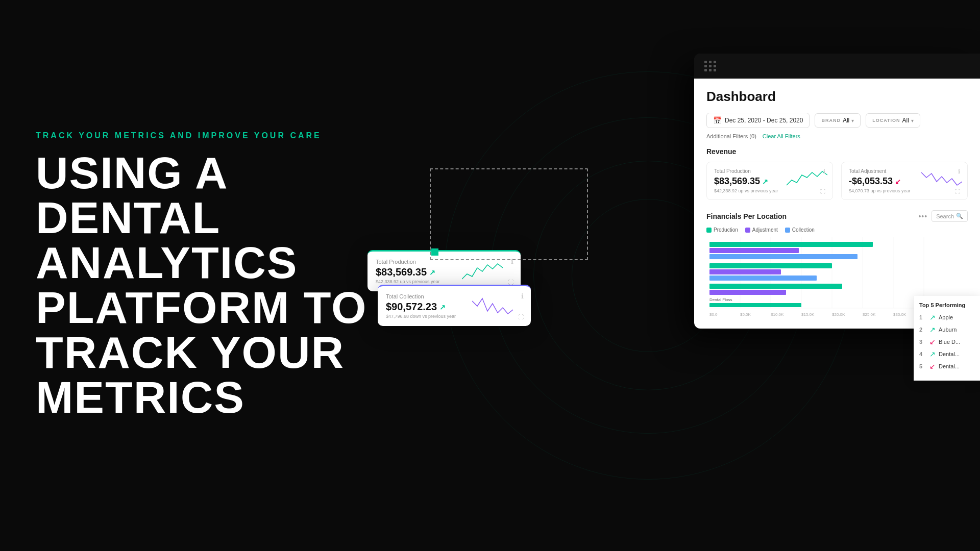  Describe the element at coordinates (807, 179) in the screenshot. I see `production-mini-chart` at that location.